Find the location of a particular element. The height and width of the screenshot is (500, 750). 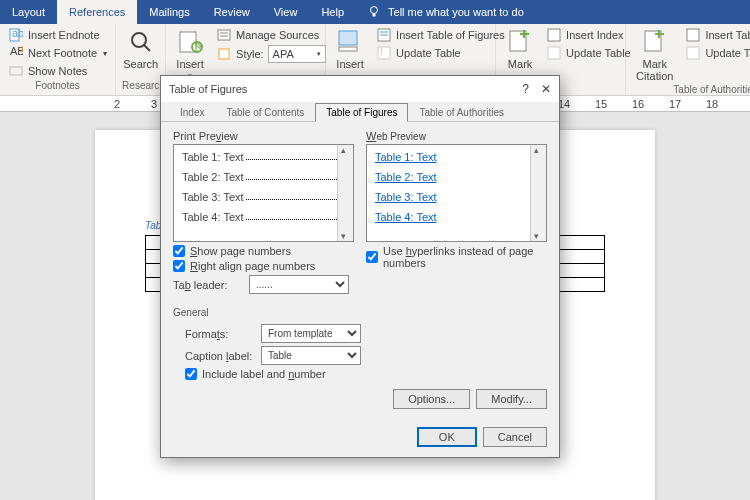

include-label-checkbox is located at coordinates (191, 374).